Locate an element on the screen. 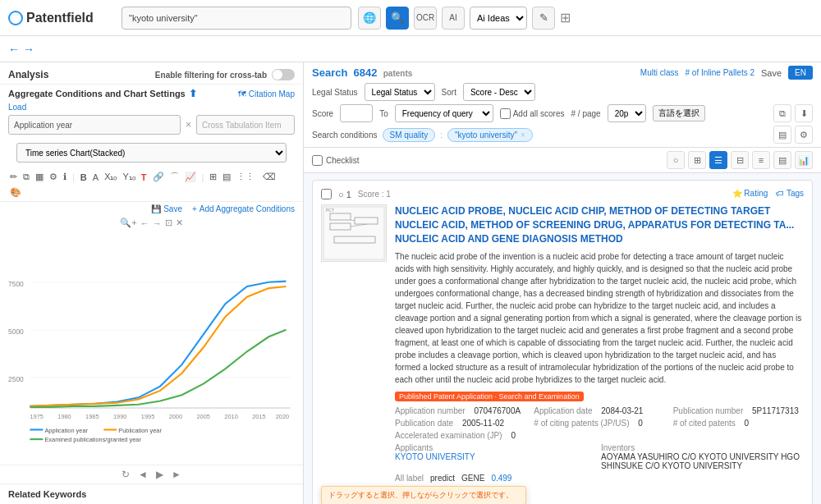 The image size is (821, 504). grid-layout-btn: ⊞ is located at coordinates (697, 160).